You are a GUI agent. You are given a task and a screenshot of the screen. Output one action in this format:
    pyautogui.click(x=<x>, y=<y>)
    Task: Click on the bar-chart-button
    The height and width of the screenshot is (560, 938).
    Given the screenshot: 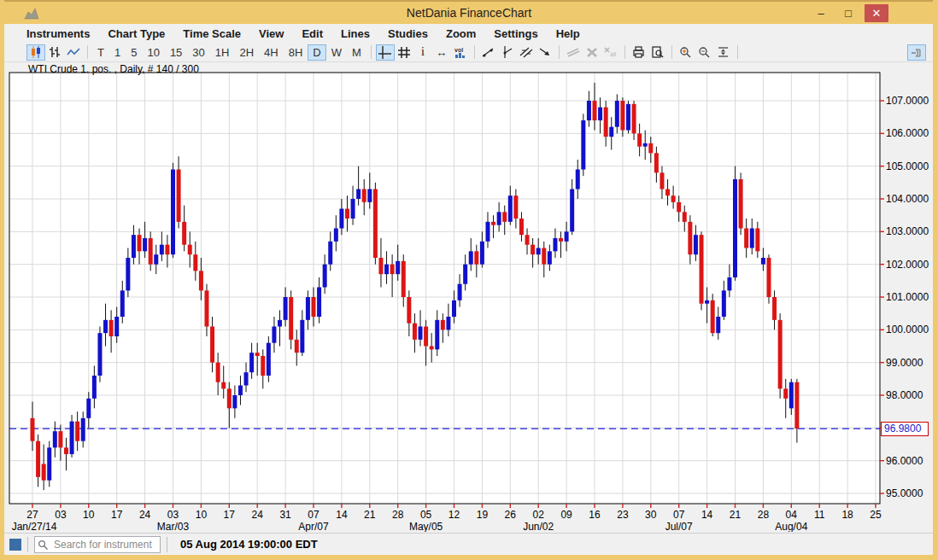 What is the action you would take?
    pyautogui.click(x=55, y=53)
    